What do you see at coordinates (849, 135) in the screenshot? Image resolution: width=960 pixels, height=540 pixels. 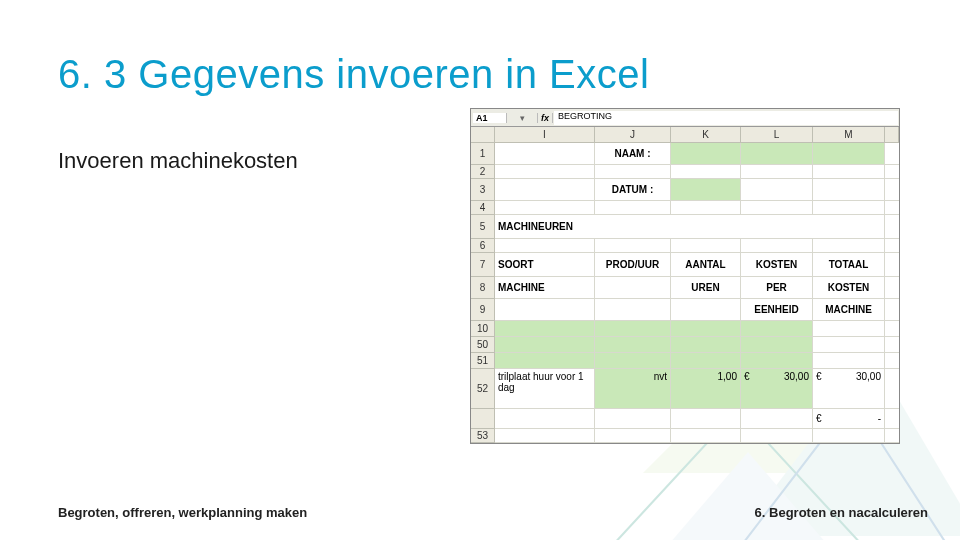 I see `col-header-m: M` at bounding box center [849, 135].